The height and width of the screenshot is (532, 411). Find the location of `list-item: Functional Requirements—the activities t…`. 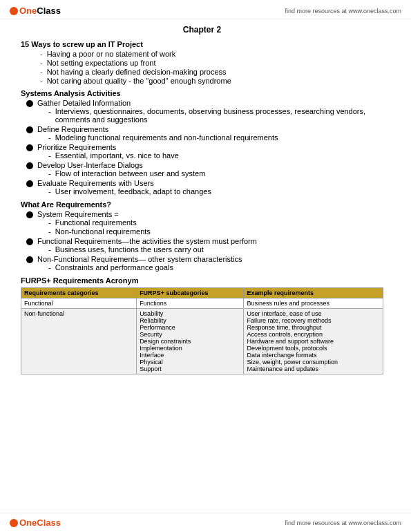

list-item: Functional Requirements—the activities t… is located at coordinates (204, 246).